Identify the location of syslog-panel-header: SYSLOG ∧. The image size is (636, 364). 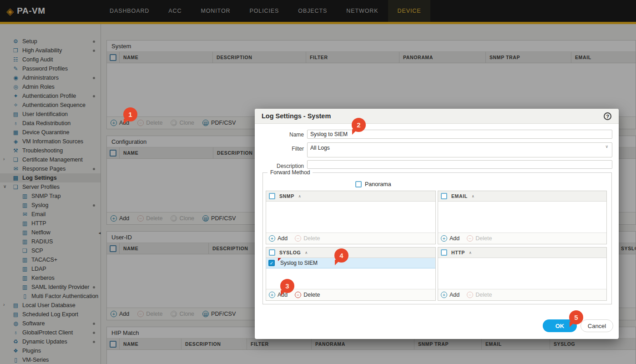
(351, 253).